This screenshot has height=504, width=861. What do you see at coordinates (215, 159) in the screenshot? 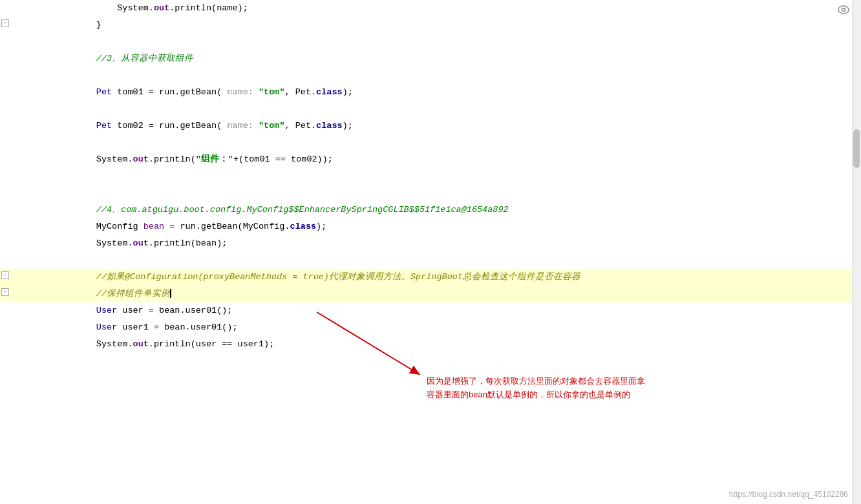
I see `component-string: "组件："` at bounding box center [215, 159].